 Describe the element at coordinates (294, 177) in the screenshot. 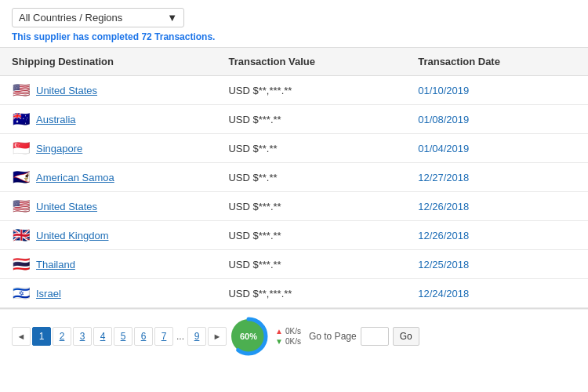

I see `table-row: 🇦🇸 American Samoa USD $**.**12/27/2018` at that location.